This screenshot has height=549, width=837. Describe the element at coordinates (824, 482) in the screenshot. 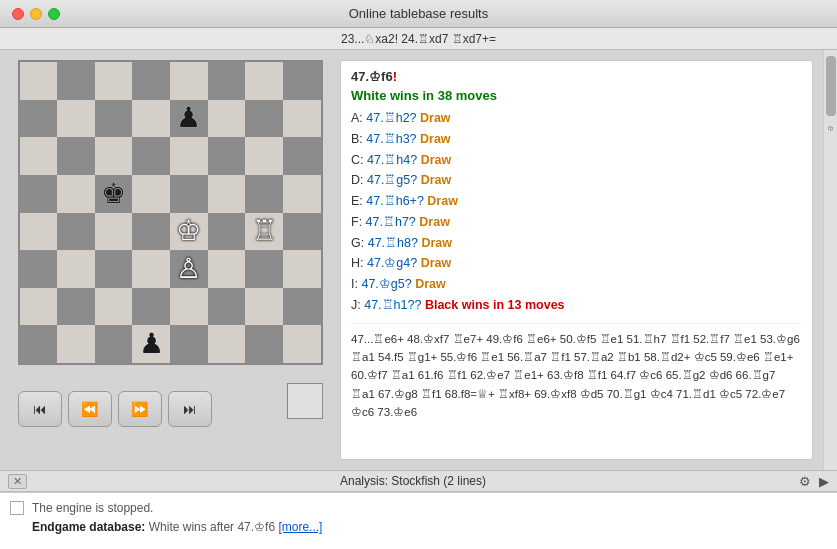

I see `play-icon: ▶` at that location.